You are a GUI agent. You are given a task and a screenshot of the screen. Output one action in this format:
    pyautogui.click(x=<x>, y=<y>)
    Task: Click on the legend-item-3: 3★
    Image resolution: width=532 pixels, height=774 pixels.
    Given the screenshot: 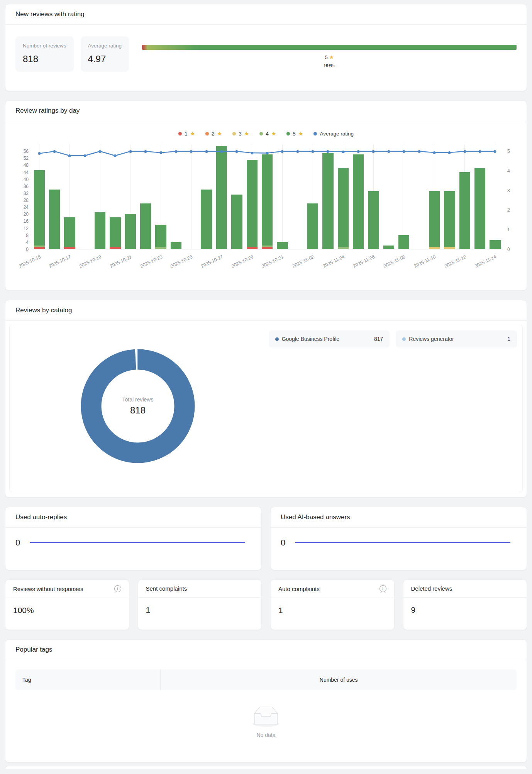 What is the action you would take?
    pyautogui.click(x=241, y=134)
    